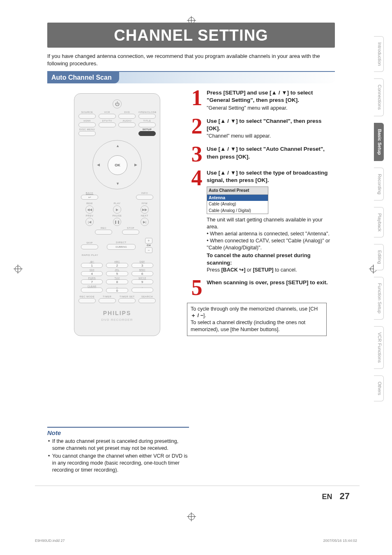 The image size is (392, 555). What do you see at coordinates (238, 204) in the screenshot?
I see `menu-option: Cable (Analog)` at bounding box center [238, 204].